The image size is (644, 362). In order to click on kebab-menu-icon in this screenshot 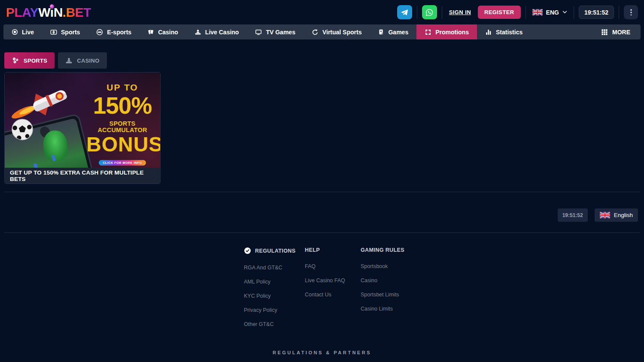, I will do `click(631, 12)`.